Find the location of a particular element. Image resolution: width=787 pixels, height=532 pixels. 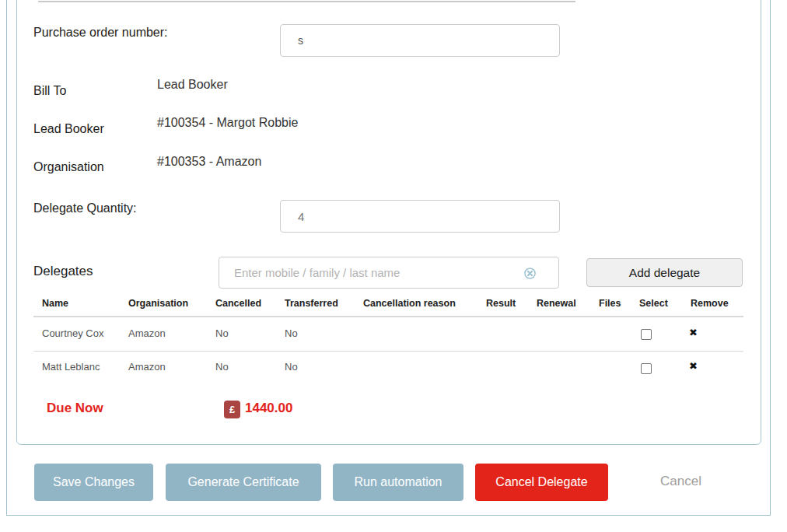

col-header-renewal: Renewal is located at coordinates (557, 303).